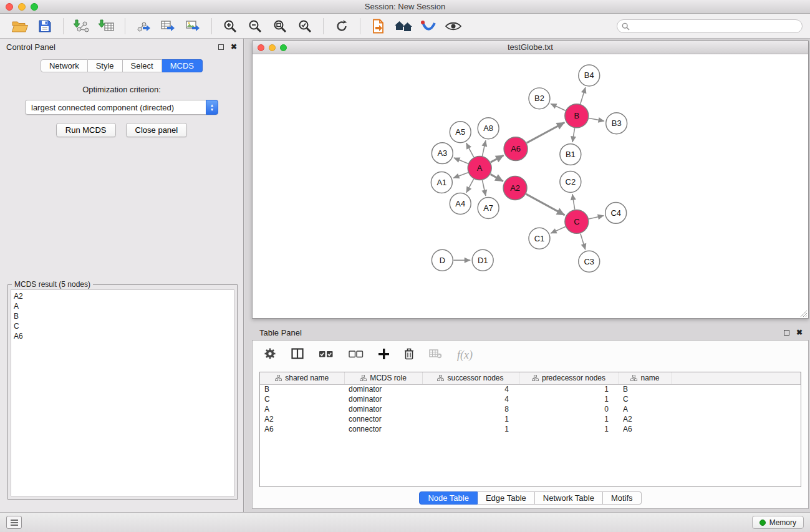 This screenshot has width=810, height=532. I want to click on float-table-panel-icon, so click(787, 333).